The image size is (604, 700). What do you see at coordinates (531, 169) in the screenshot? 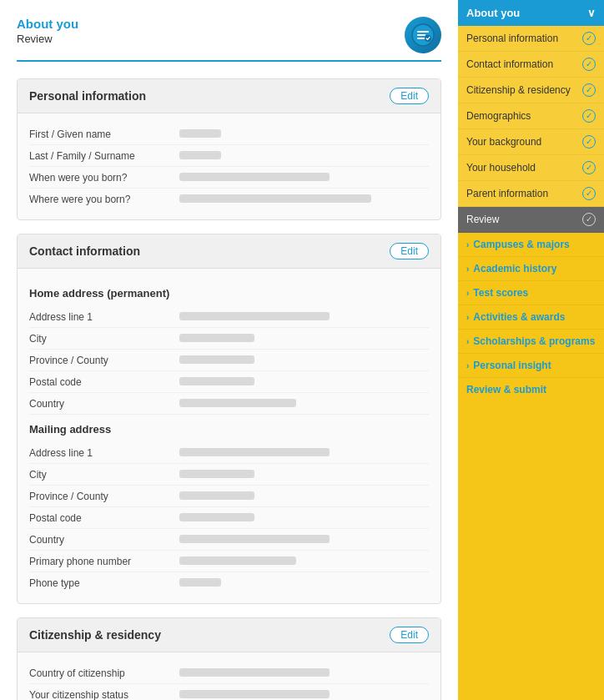
I see `sidebar-item-your-household: Your household✓` at bounding box center [531, 169].